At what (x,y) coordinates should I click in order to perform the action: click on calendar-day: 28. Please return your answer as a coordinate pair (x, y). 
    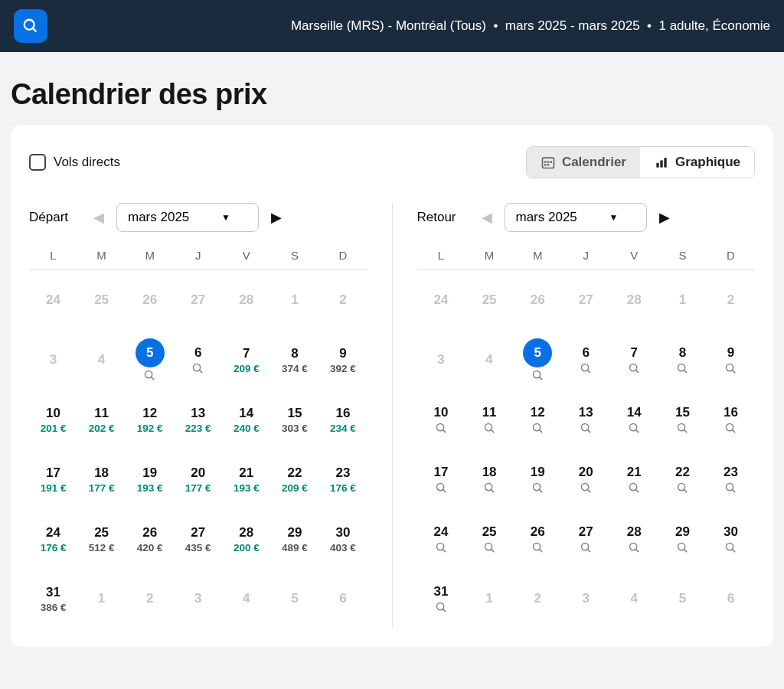
    Looking at the image, I should click on (634, 539).